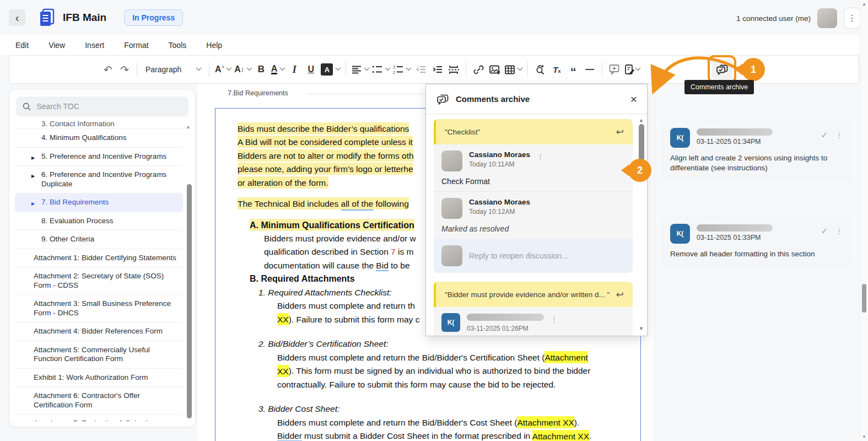 Image resolution: width=868 pixels, height=441 pixels. Describe the element at coordinates (95, 45) in the screenshot. I see `menu-item-insert: Insert` at that location.